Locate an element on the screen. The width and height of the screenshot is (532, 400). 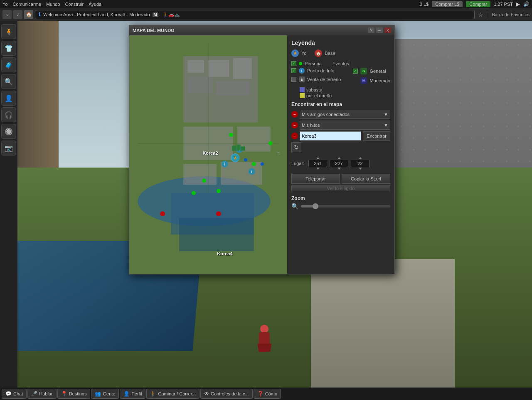
copiar-slurl-button: Copiar la SLurl is located at coordinates (366, 179).